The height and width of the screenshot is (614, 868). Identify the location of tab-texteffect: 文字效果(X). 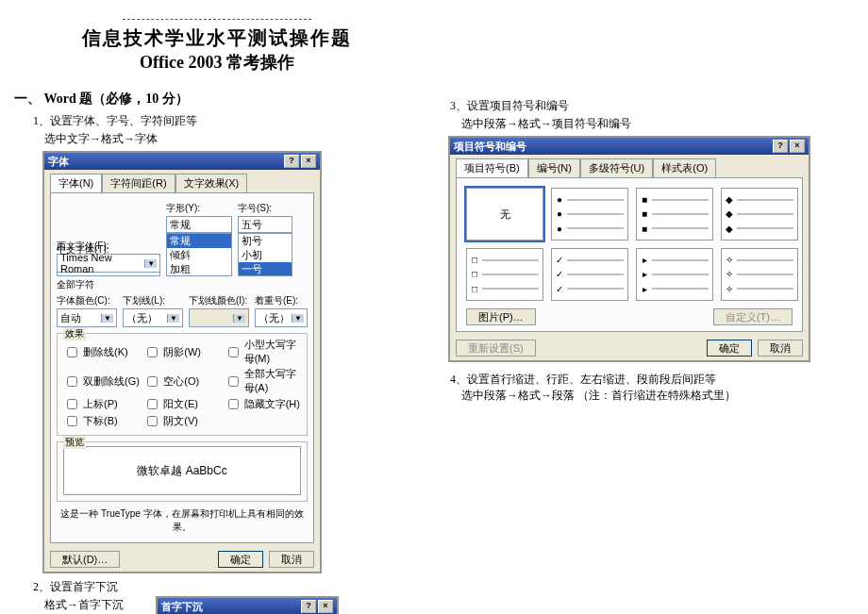
(211, 183).